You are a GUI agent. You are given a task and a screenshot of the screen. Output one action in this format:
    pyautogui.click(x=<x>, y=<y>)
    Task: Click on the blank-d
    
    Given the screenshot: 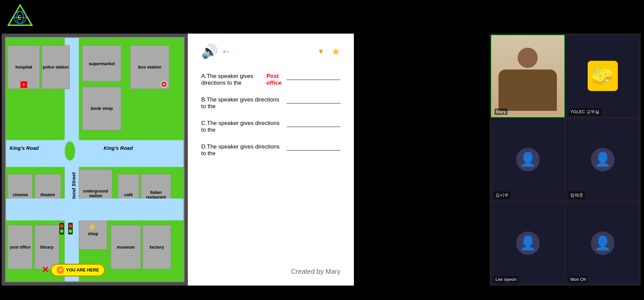 What is the action you would take?
    pyautogui.click(x=314, y=147)
    